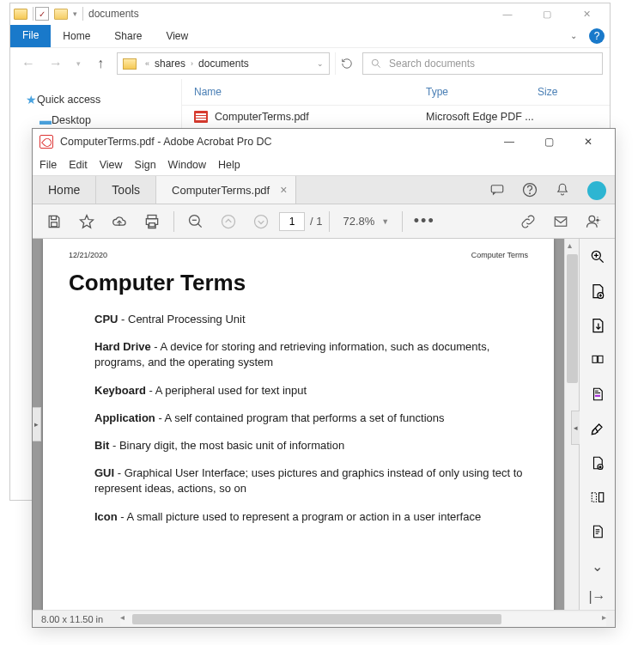  Describe the element at coordinates (424, 222) in the screenshot. I see `more-button: •••` at that location.